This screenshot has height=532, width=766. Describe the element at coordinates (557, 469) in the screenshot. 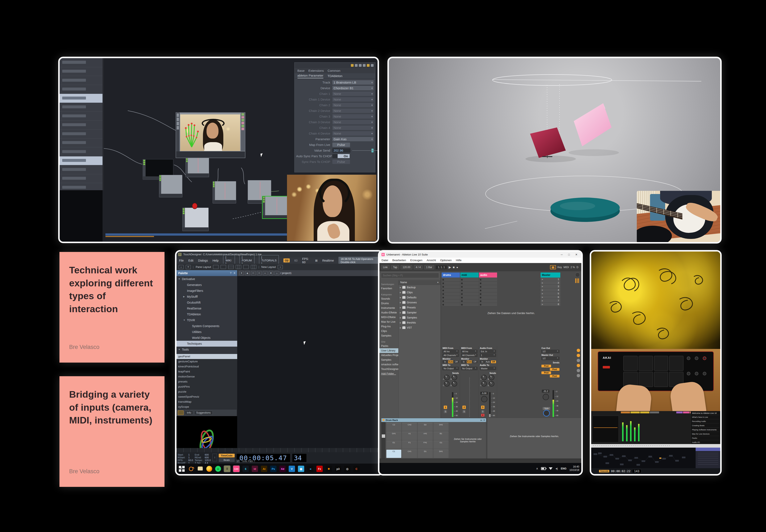

I see `volume-icon: ◂)` at that location.